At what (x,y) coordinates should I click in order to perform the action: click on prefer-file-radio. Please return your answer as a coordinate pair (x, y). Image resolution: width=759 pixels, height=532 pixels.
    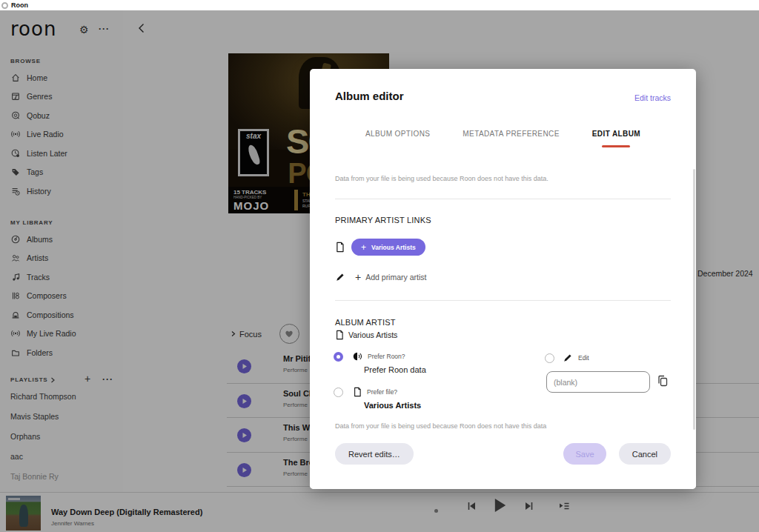
    Looking at the image, I should click on (338, 393).